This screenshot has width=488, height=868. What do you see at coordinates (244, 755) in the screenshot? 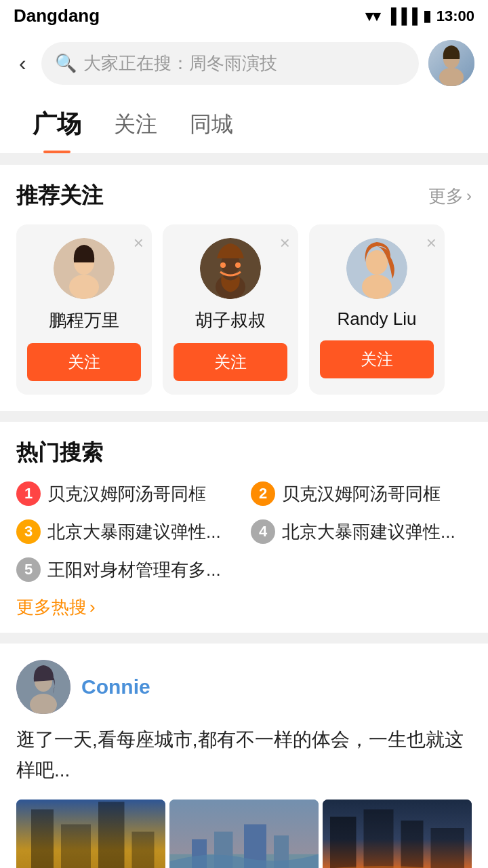
I see `post-text: 逛了一天,看每座城市,都有不一样的体会，一生也就这样吧...` at bounding box center [244, 755].